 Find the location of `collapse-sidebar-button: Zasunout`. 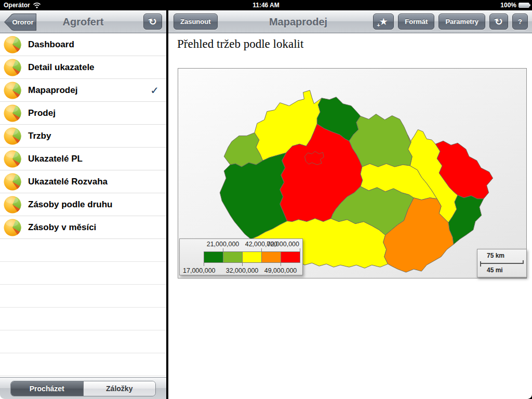

collapse-sidebar-button: Zasunout is located at coordinates (195, 22).